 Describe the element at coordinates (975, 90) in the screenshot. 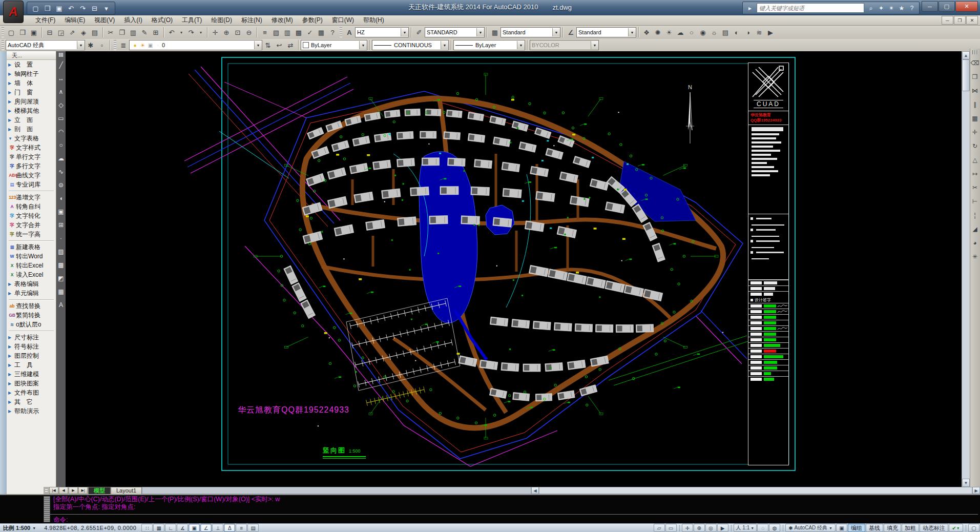

I see `mirror-icon: ⋈` at that location.